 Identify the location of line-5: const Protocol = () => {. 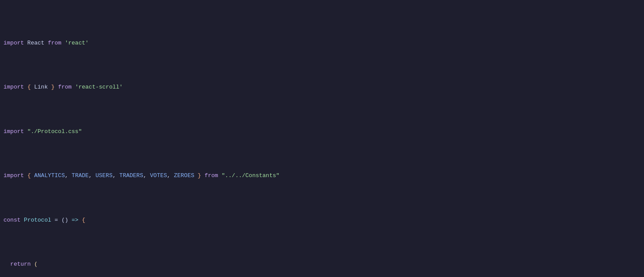
(322, 221).